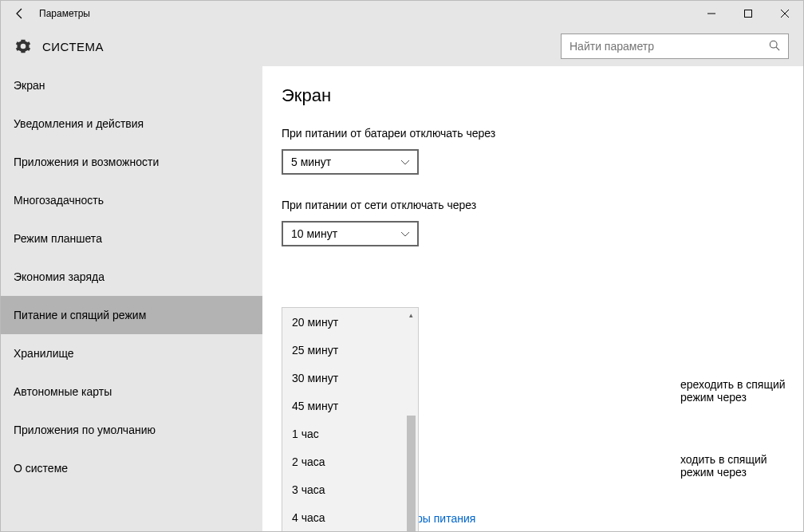 The image size is (804, 532). What do you see at coordinates (748, 14) in the screenshot?
I see `maximize-button` at bounding box center [748, 14].